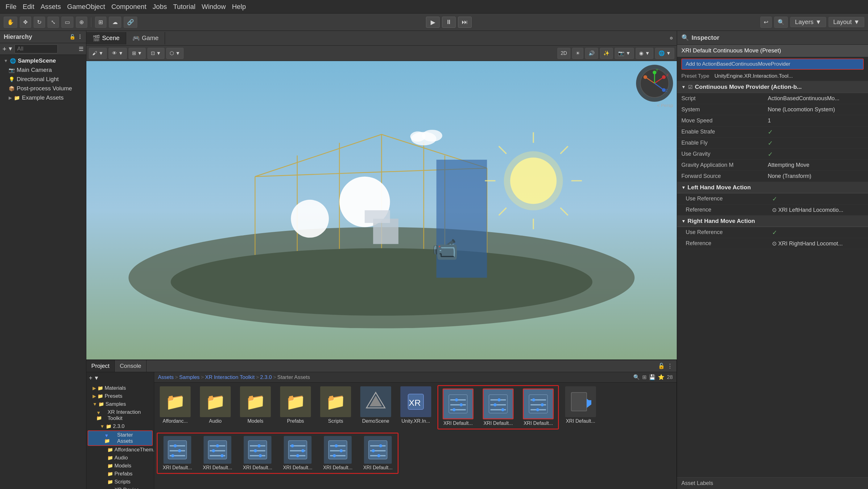  I want to click on asset-demoscene: DemoScene, so click(376, 407).